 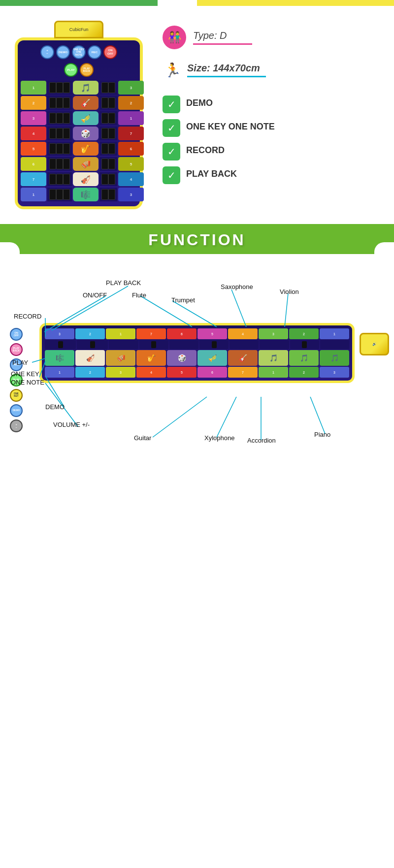 I want to click on h-instruments: 🎼 🎻 🪗 🎷 🎲 🎺 🎸 🎵 🎵 🎵, so click(x=197, y=358).